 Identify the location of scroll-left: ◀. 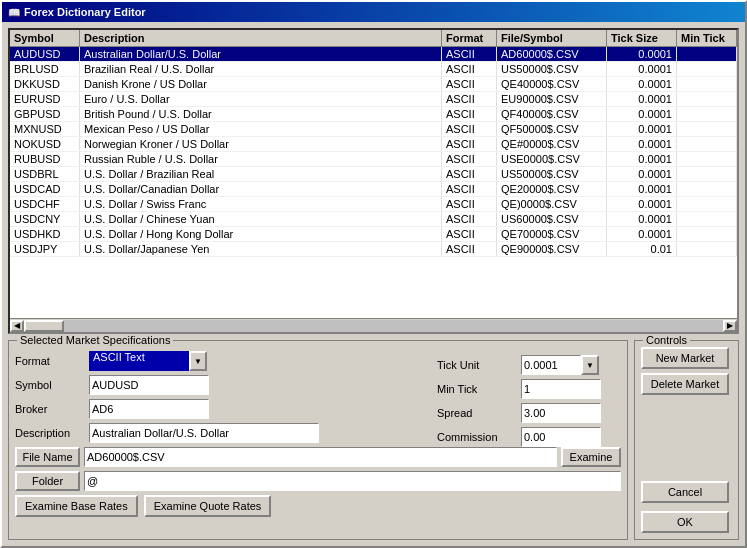
(17, 326).